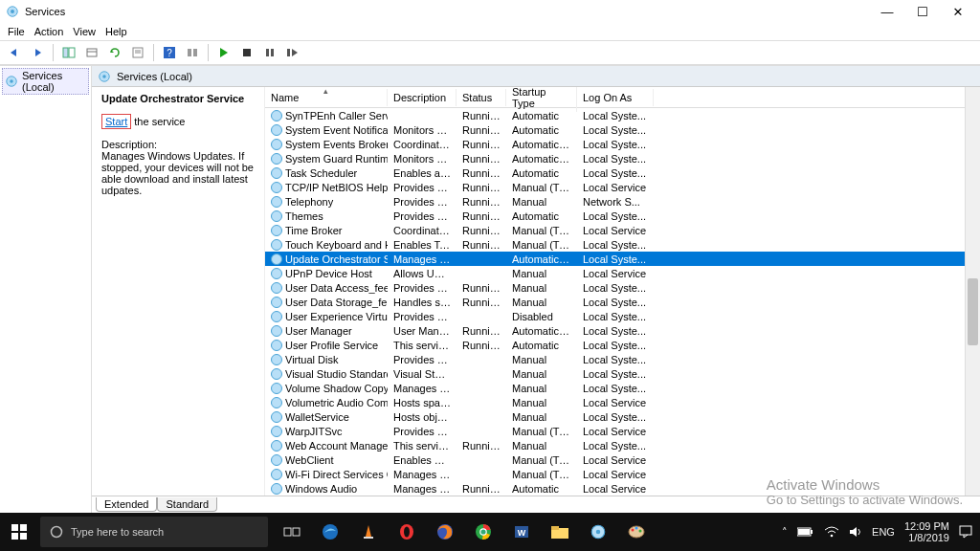 This screenshot has width=980, height=551. Describe the element at coordinates (622, 373) in the screenshot. I see `table-row: Visual Studio Standard Coll...Visual Stu…` at that location.